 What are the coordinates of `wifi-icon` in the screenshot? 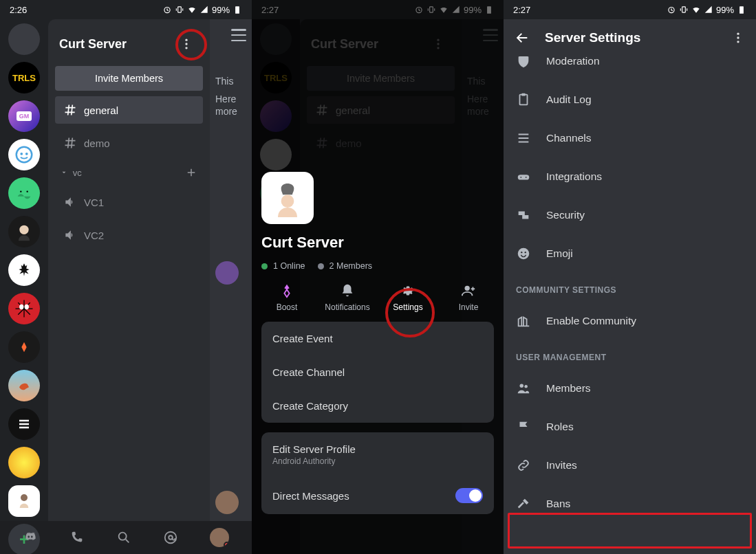 It's located at (192, 10).